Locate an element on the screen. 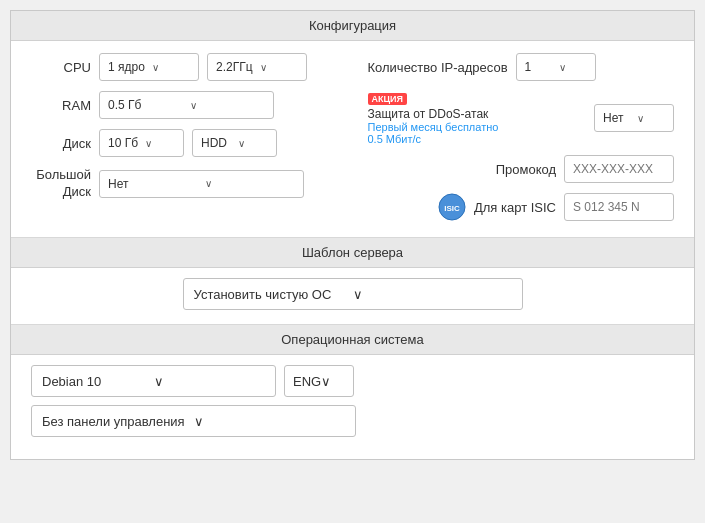  ddos-subtitle: Первый месяц бесплатно 0.5 Мбит/с is located at coordinates (478, 133).